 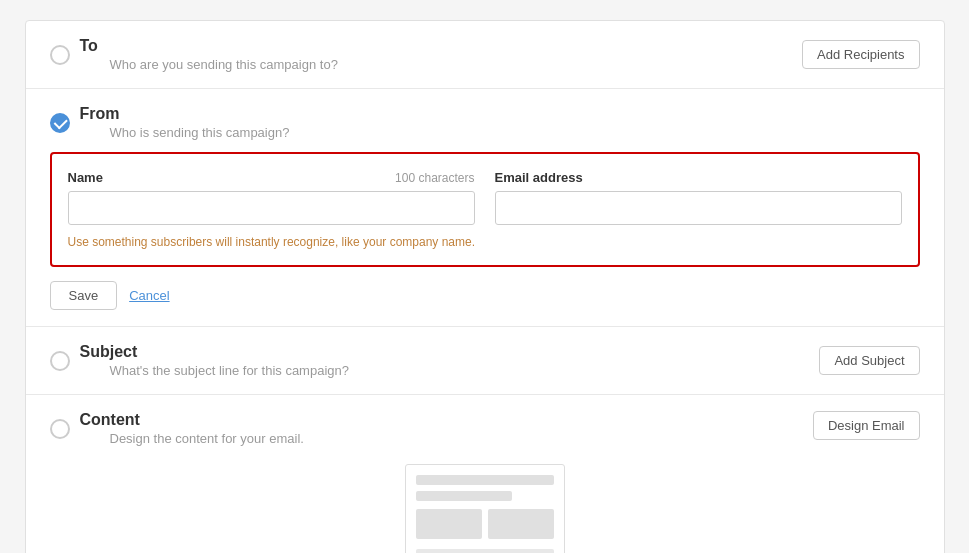 What do you see at coordinates (869, 360) in the screenshot?
I see `add-subject-button: Add Subject` at bounding box center [869, 360].